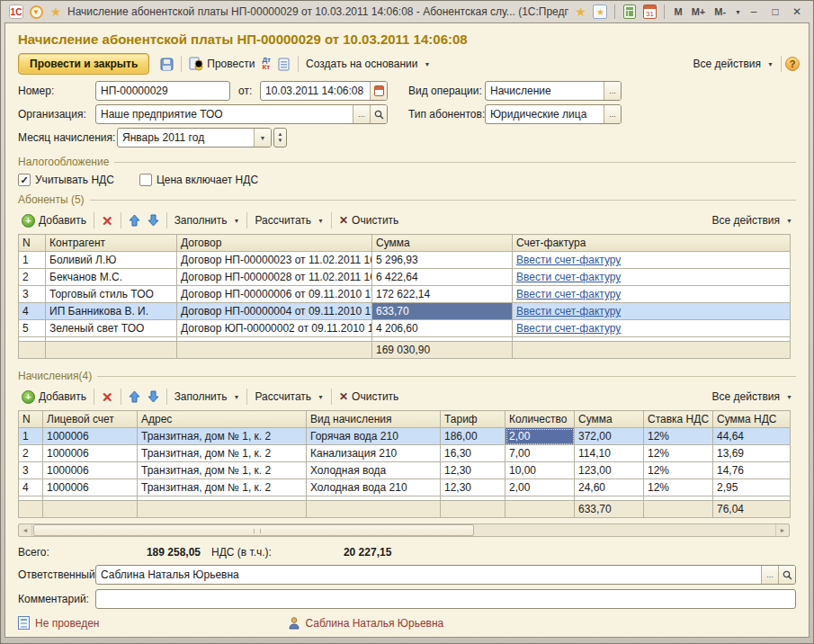 The image size is (814, 644). What do you see at coordinates (194, 138) in the screenshot?
I see `month-field: Январь 2011 год ▼` at bounding box center [194, 138].